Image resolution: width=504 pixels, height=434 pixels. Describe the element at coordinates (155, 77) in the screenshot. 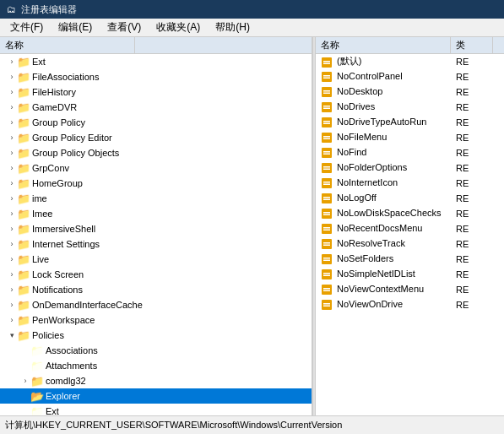

I see `tree-item: ›📁FileAssociations` at that location.